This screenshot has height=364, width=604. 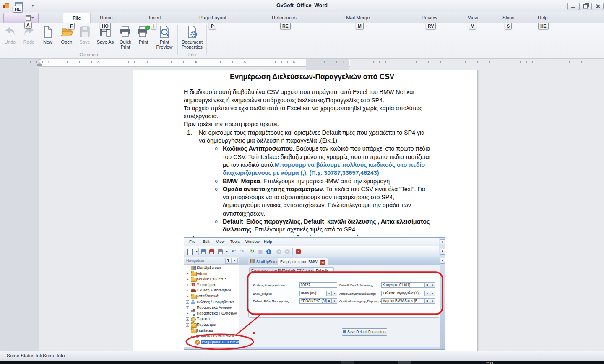 I want to click on restore-button, so click(x=586, y=6).